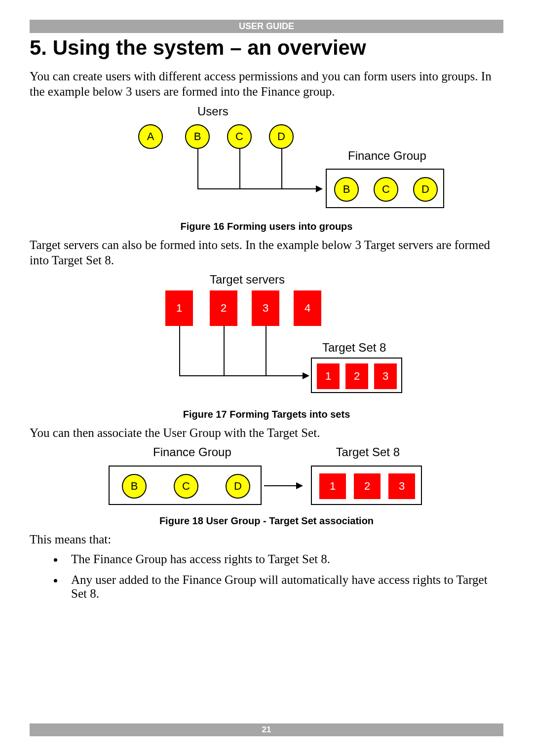 Image resolution: width=533 pixels, height=756 pixels. I want to click on intro-paragraph-1: You can create users with different acce…, so click(266, 84).